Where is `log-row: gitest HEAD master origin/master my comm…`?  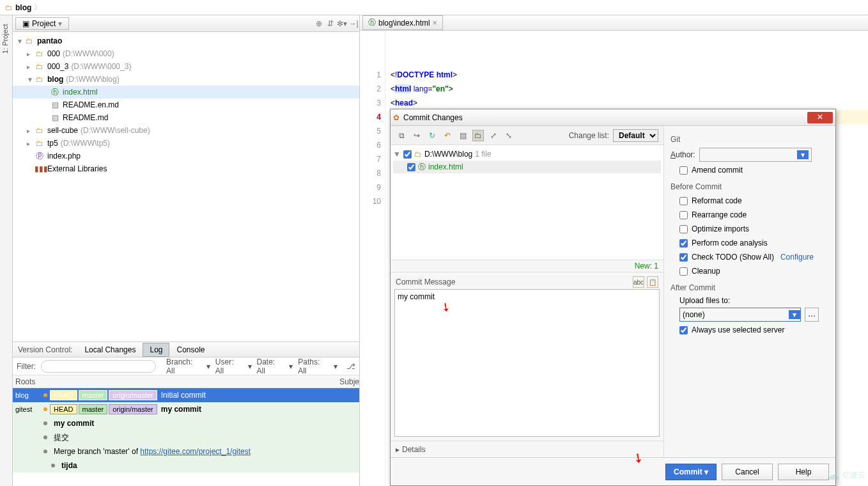 log-row: gitest HEAD master origin/master my comm… is located at coordinates (186, 409).